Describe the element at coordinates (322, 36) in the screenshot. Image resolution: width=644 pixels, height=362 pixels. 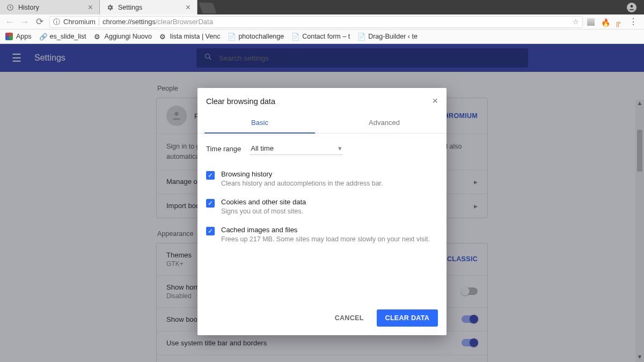
I see `bookmarks-bar: Apps 🔗es_slide_list ⚙Aggiungi Nuovo ⚙lis…` at that location.